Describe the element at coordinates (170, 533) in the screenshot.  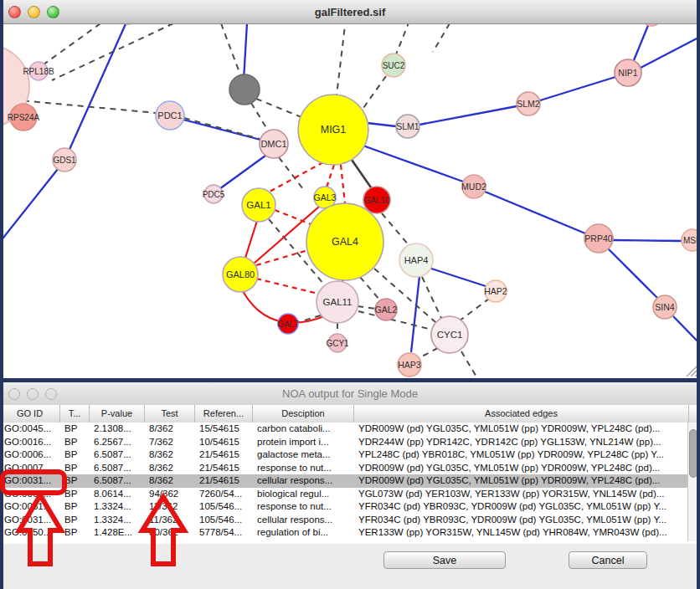
I see `cell-test: 80/362` at that location.